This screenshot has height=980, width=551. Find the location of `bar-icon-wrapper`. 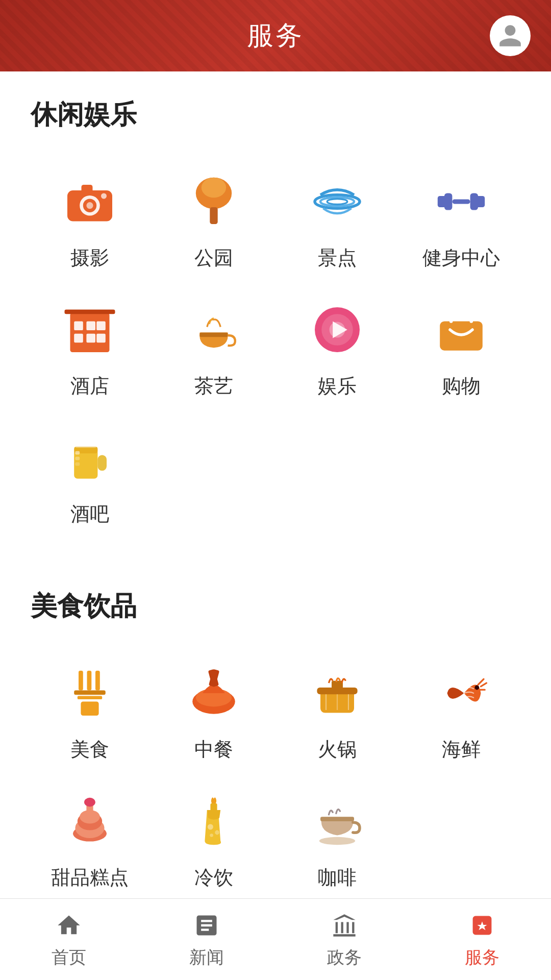

bar-icon-wrapper is located at coordinates (90, 458).